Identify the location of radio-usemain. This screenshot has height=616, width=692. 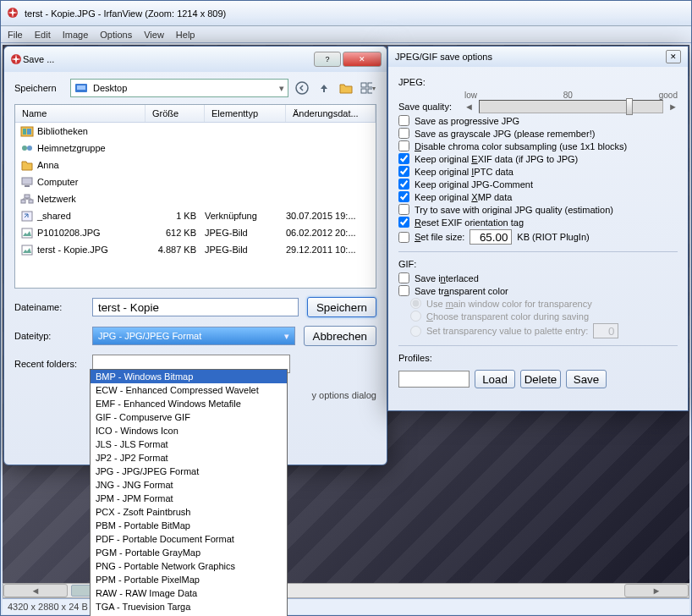
(416, 303).